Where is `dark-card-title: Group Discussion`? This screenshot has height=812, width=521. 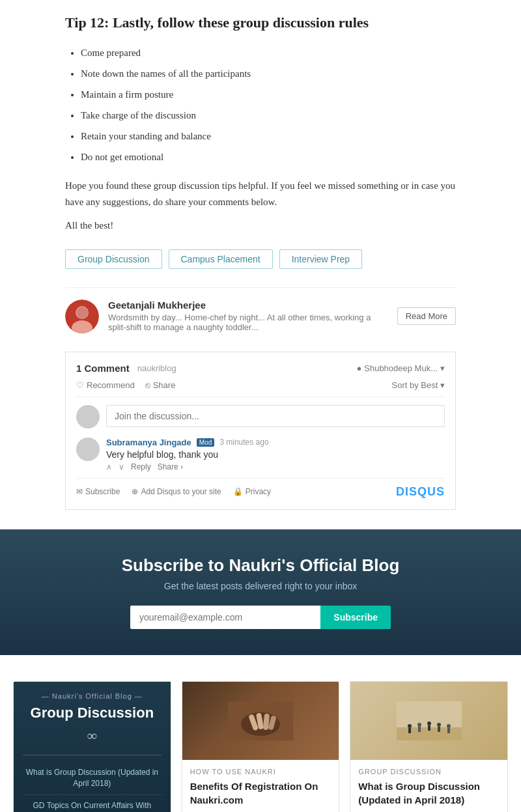
dark-card-title: Group Discussion is located at coordinates (92, 714).